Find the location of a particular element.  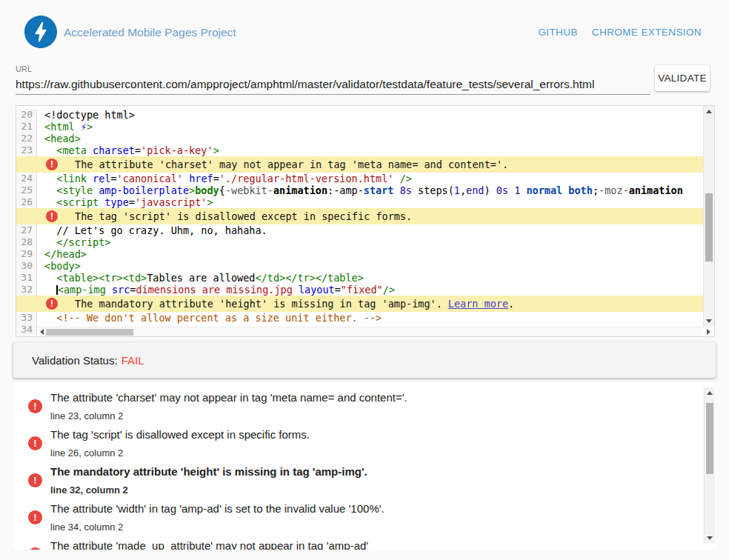

line-number: 26 is located at coordinates (27, 202).